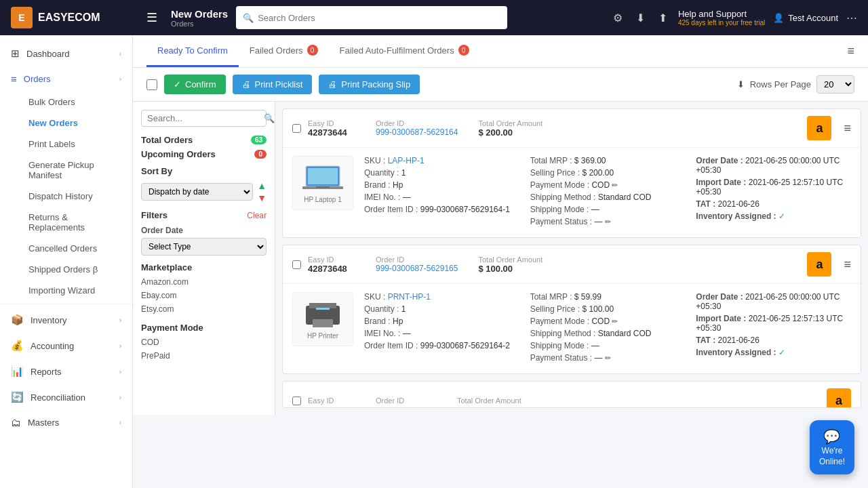 The image size is (868, 488). I want to click on sidebar-sub-item-shipped-orders: Shipped Orders β, so click(66, 270).